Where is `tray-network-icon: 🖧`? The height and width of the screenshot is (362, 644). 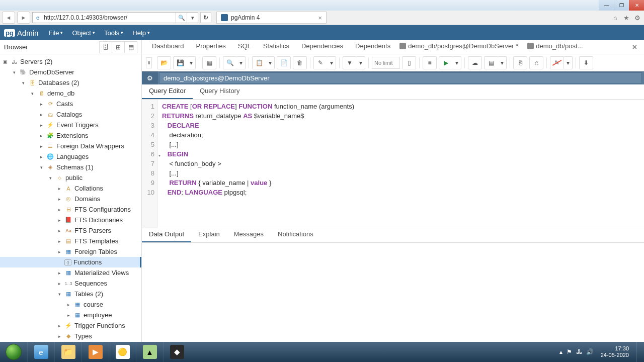
tray-network-icon: 🖧 is located at coordinates (579, 352).